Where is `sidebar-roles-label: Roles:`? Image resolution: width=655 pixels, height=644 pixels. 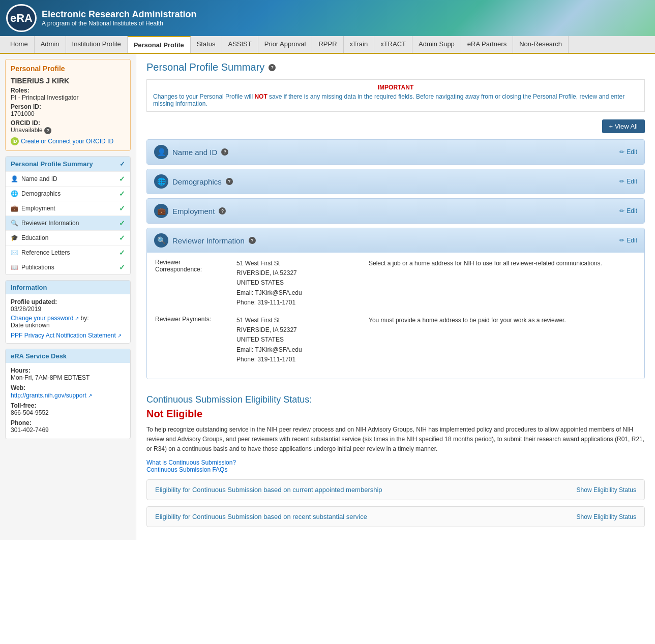
sidebar-roles-label: Roles: is located at coordinates (68, 90).